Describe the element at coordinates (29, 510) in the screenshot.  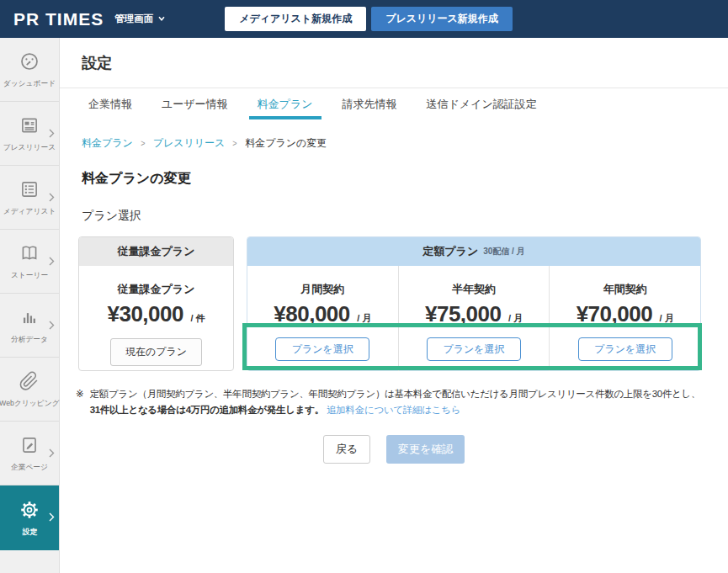
I see `settings-icon` at that location.